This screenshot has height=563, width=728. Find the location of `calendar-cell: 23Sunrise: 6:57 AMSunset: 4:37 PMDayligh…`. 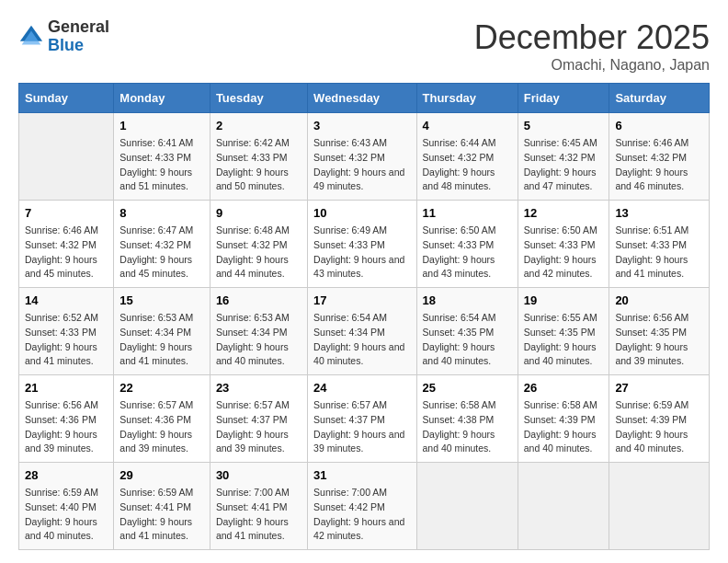

calendar-cell: 23Sunrise: 6:57 AMSunset: 4:37 PMDayligh… is located at coordinates (258, 419).